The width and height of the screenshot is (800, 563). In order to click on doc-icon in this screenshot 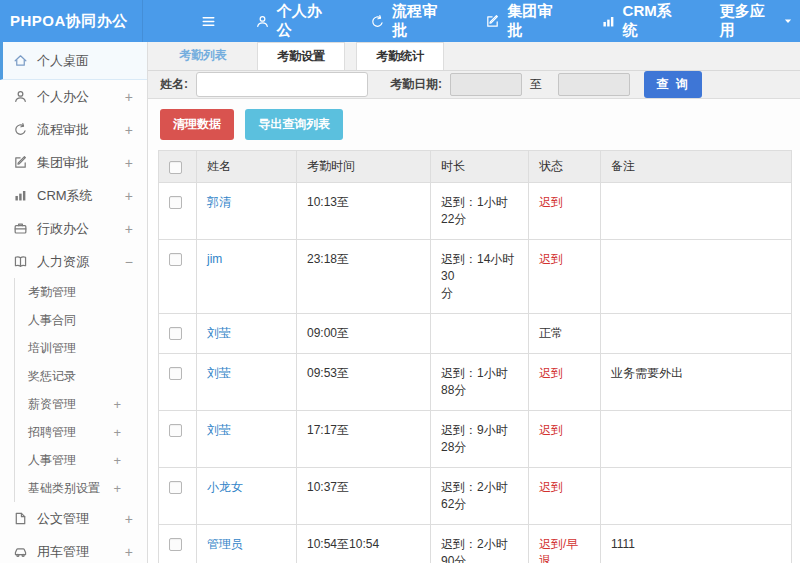, I will do `click(20, 518)`.